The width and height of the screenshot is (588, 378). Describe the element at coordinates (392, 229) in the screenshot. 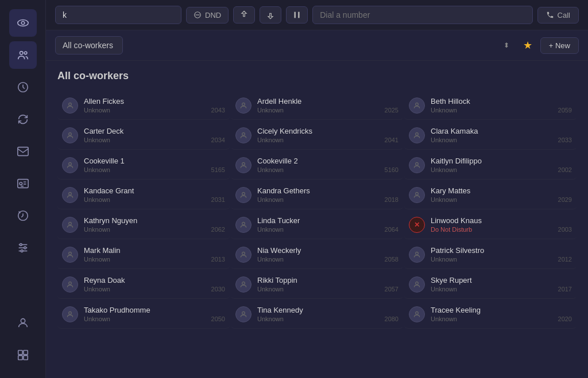

I see `contact-ext: 2064` at that location.